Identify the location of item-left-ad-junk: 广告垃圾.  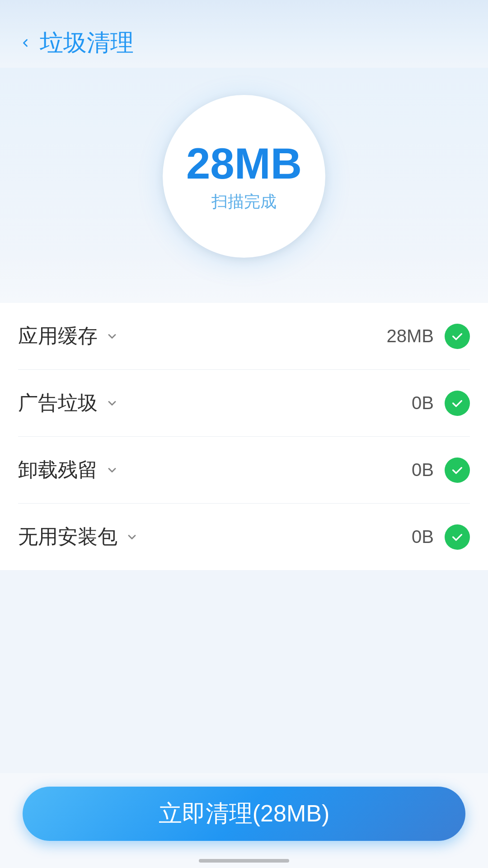
(69, 403).